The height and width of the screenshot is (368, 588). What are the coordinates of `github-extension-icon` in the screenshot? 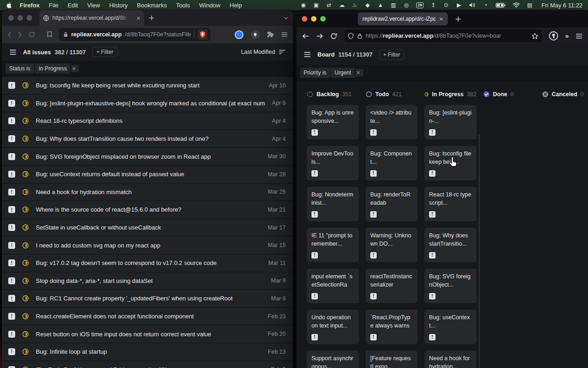 It's located at (255, 35).